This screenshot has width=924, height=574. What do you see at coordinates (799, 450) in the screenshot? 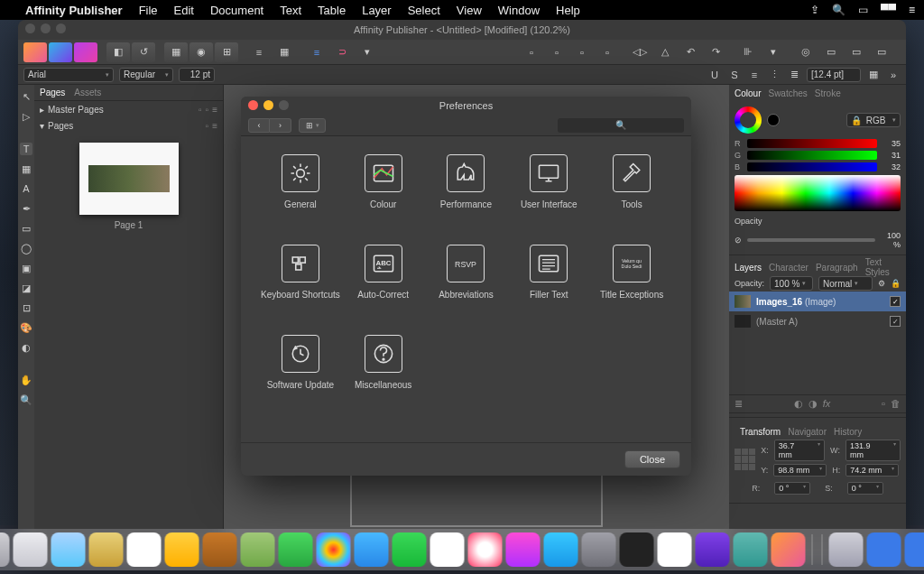
I see `x-field: 36.7 mm` at bounding box center [799, 450].